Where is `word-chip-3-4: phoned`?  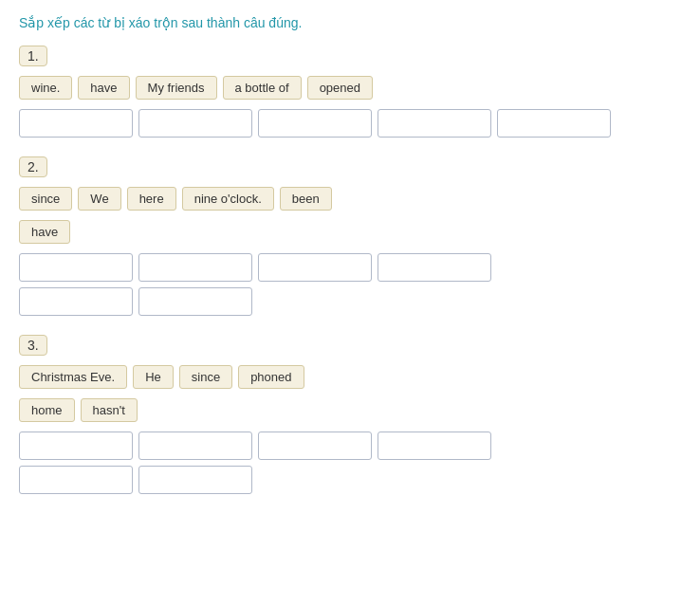 word-chip-3-4: phoned is located at coordinates (271, 377).